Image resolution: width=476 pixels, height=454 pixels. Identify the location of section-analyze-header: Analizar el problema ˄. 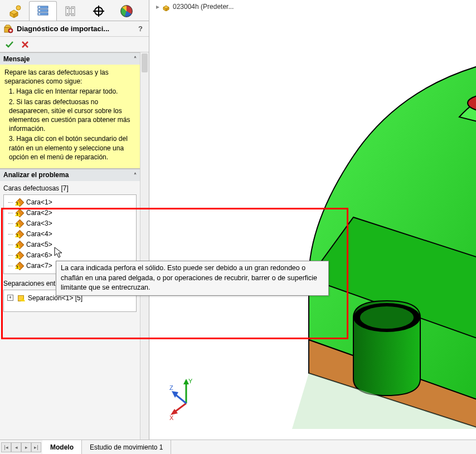
(70, 175).